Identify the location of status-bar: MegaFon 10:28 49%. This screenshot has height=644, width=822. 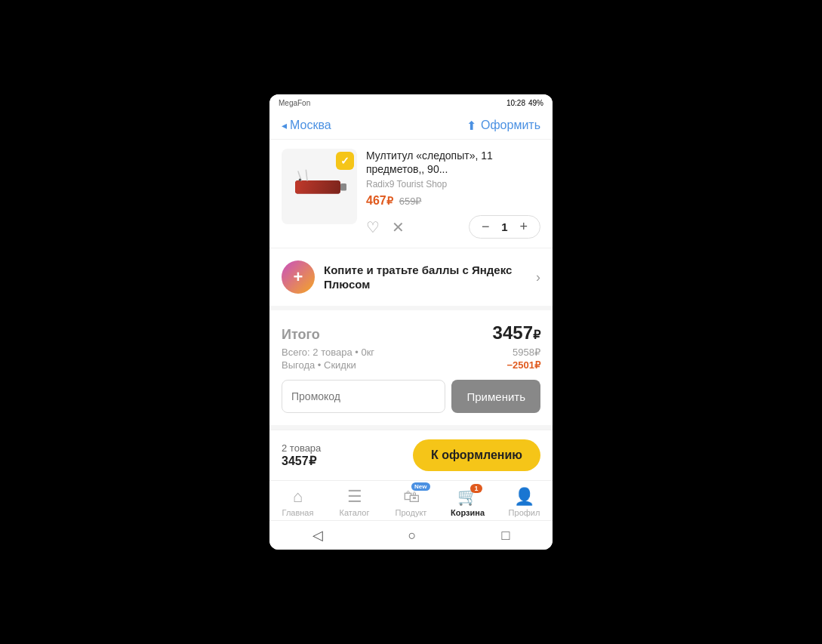
(411, 103).